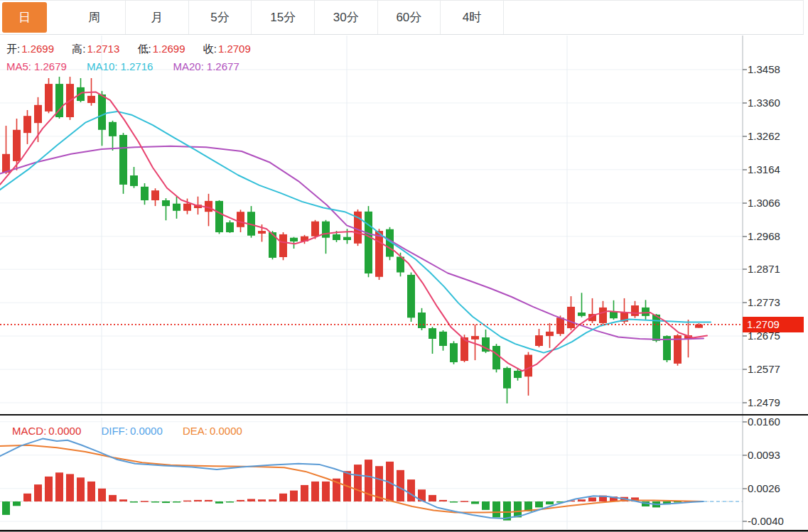 The width and height of the screenshot is (808, 532). I want to click on tab-60分: 60分, so click(409, 17).